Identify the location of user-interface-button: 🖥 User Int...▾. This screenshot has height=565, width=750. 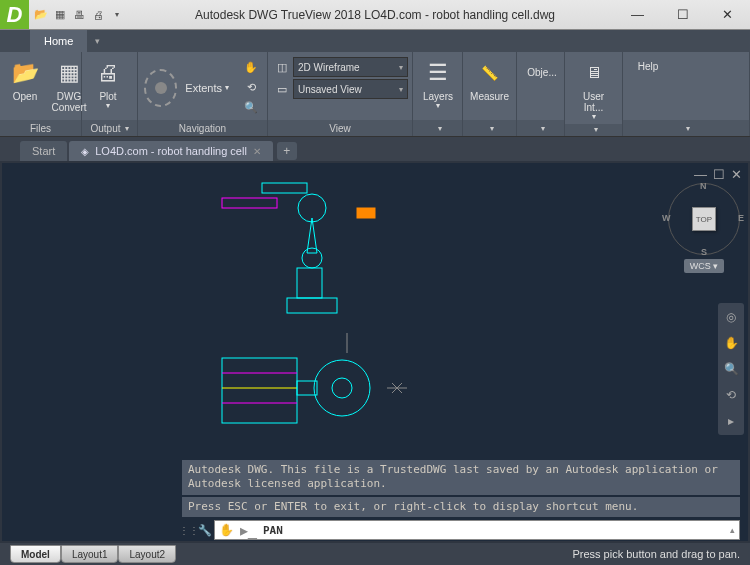
(594, 90).